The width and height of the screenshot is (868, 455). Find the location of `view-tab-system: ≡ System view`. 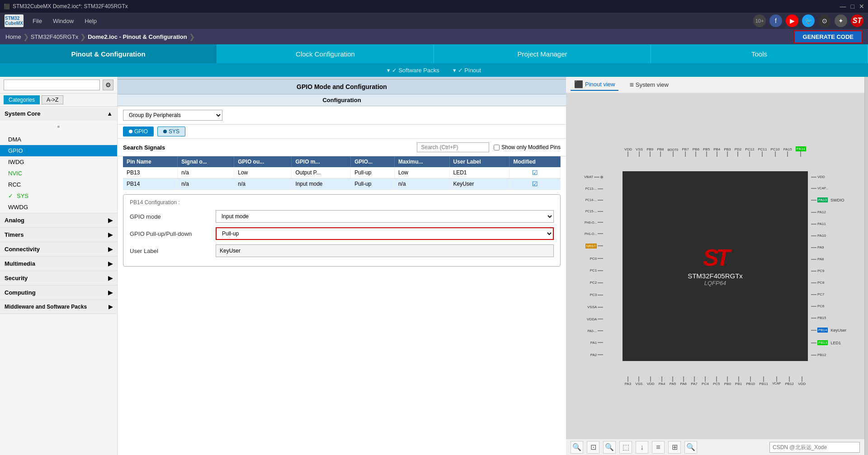

view-tab-system: ≡ System view is located at coordinates (649, 85).